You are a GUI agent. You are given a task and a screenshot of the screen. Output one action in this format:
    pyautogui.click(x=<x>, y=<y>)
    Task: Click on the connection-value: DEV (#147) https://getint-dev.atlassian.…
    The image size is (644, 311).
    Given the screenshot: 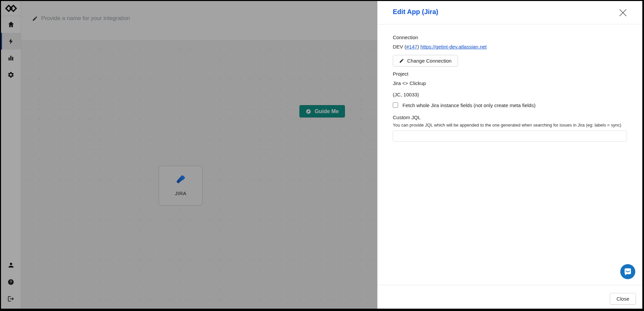 What is the action you would take?
    pyautogui.click(x=510, y=47)
    